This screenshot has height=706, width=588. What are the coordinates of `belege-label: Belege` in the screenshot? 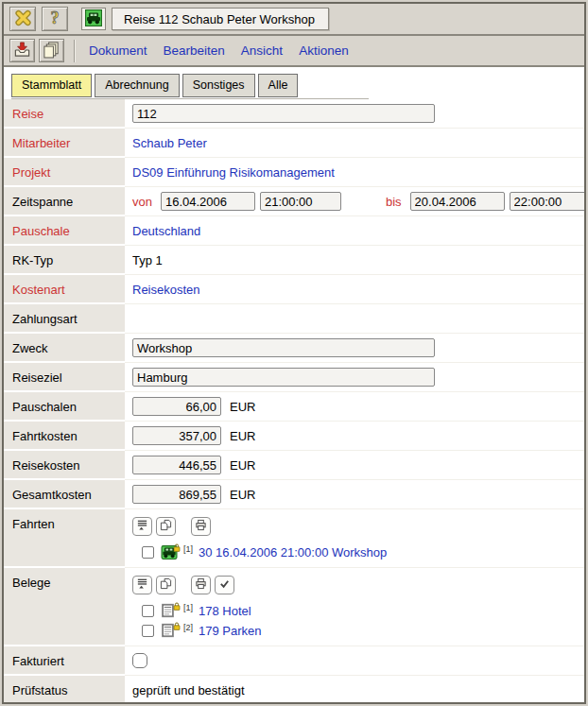 It's located at (64, 607).